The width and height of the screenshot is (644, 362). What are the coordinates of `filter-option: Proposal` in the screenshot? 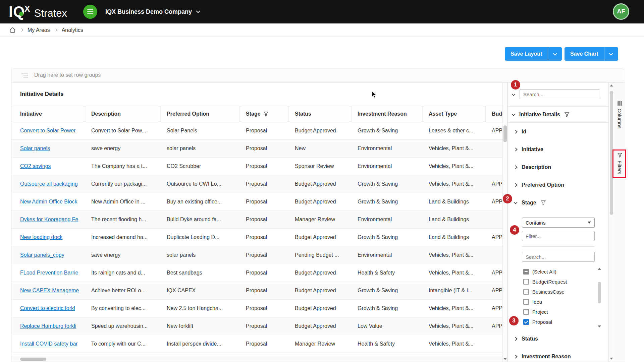 It's located at (562, 322).